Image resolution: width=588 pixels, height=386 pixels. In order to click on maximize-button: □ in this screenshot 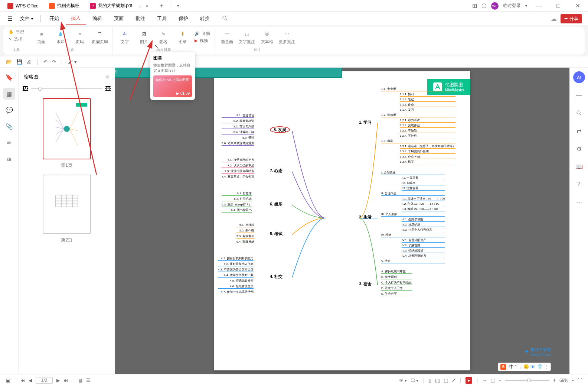, I will do `click(558, 6)`.